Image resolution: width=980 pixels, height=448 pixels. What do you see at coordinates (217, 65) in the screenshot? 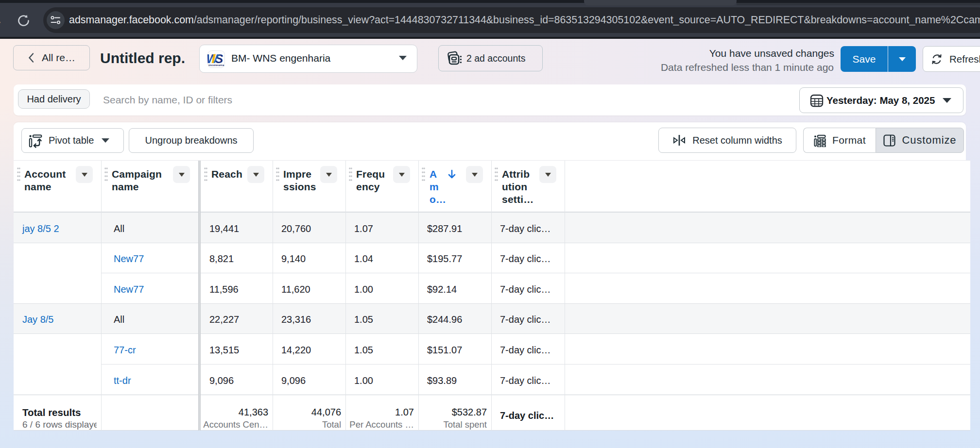
I see `svg-text: ENGENHARIA` at bounding box center [217, 65].